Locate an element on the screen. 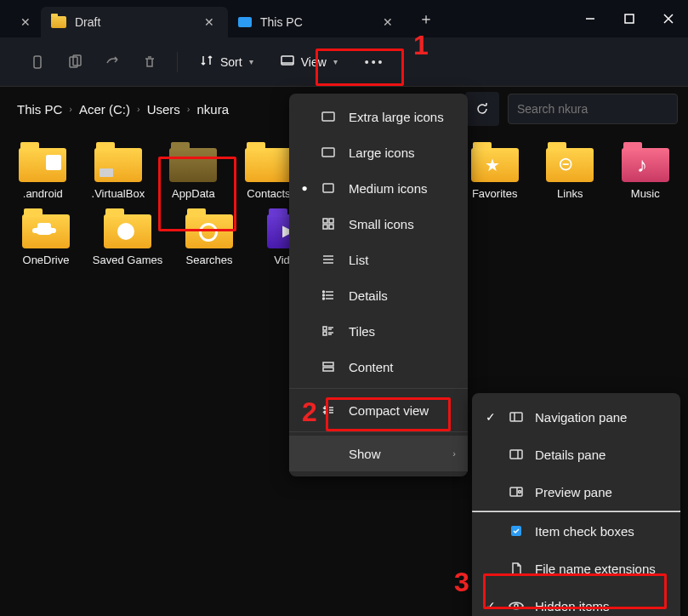  tab-prev-close: ✕ is located at coordinates (24, 22).